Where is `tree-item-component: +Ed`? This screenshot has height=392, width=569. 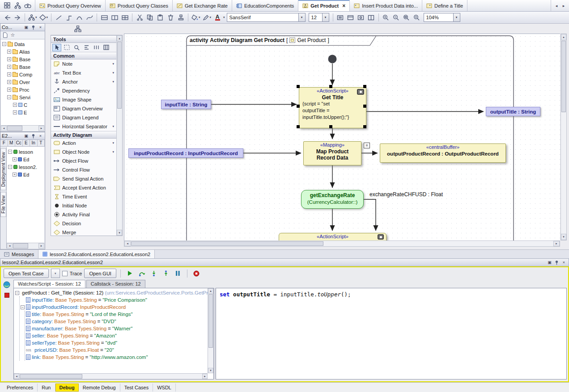 tree-item-component: +Ed is located at coordinates (25, 159).